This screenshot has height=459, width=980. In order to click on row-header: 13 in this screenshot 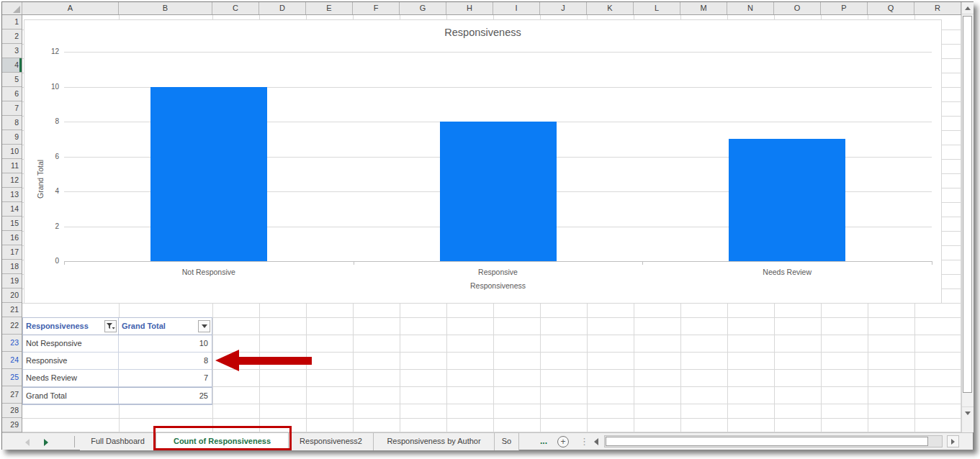, I will do `click(12, 195)`.